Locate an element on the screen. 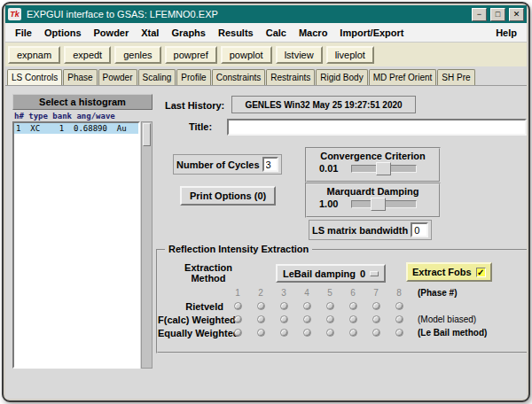  tab-scaling: Scaling is located at coordinates (158, 77).